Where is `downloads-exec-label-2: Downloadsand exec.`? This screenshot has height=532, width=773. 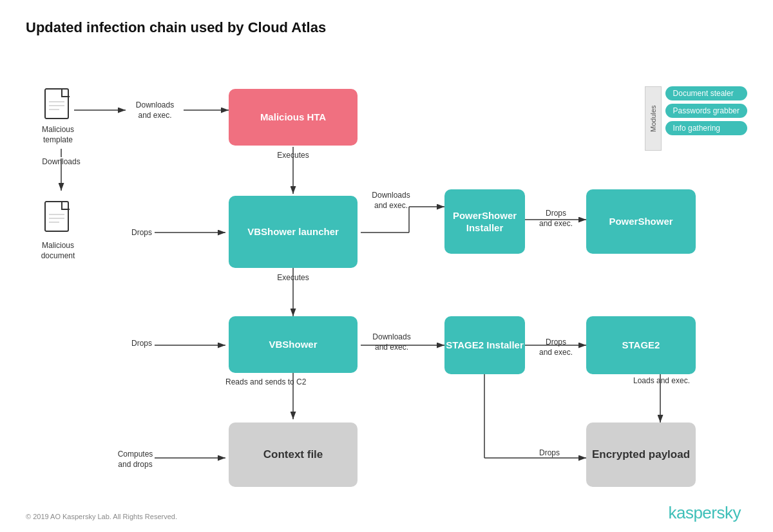 downloads-exec-label-2: Downloadsand exec. is located at coordinates (391, 201).